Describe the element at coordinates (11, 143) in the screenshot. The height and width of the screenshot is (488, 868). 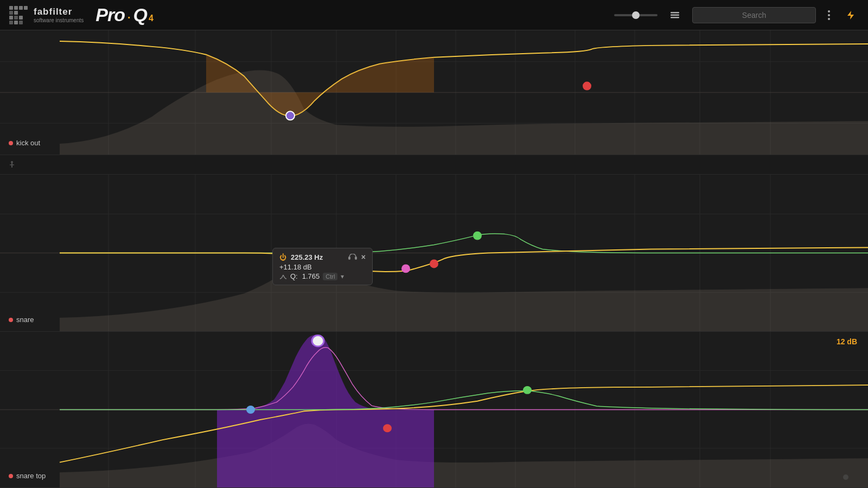
I see `kick-out-dot` at that location.